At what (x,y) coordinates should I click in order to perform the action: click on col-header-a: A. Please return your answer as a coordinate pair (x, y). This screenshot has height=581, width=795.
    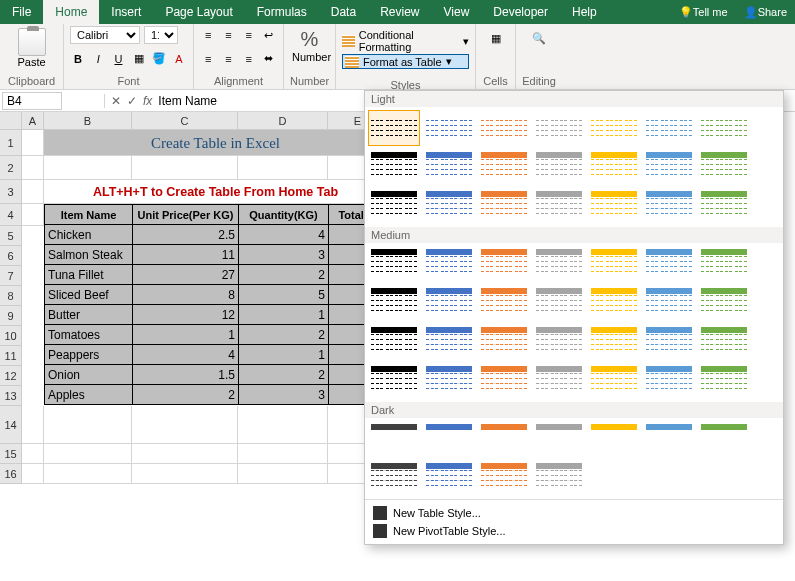
    Looking at the image, I should click on (33, 121).